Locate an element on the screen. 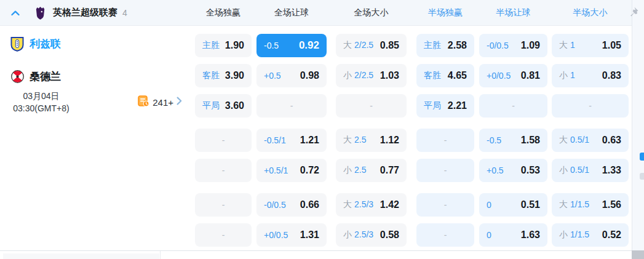 The height and width of the screenshot is (259, 644). odds-label: 0 is located at coordinates (489, 205).